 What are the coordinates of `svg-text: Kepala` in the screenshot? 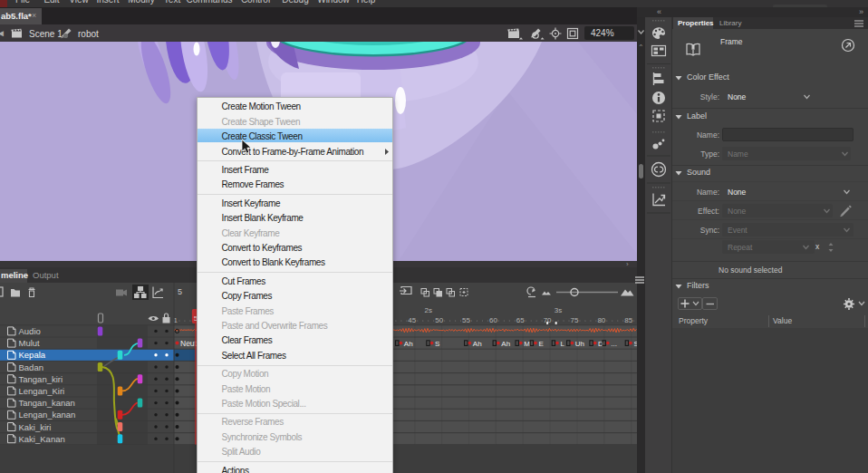 It's located at (33, 355).